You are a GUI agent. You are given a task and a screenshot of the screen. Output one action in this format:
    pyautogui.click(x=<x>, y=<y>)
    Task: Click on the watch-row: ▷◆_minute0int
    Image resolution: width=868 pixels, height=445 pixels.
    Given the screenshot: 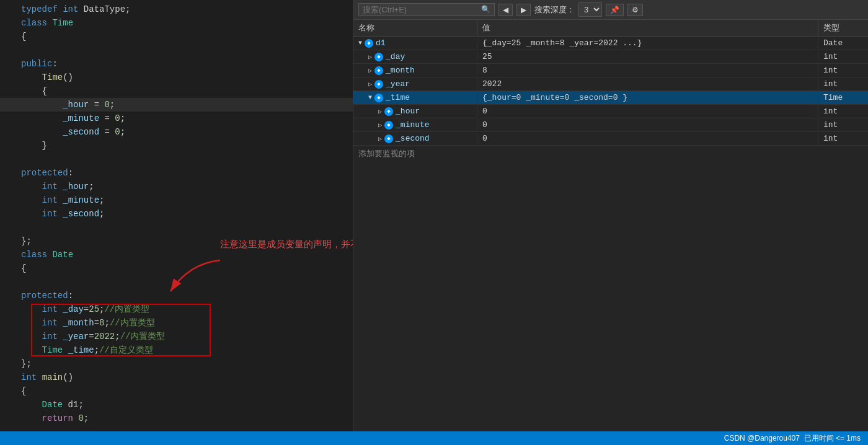 What is the action you would take?
    pyautogui.click(x=611, y=125)
    